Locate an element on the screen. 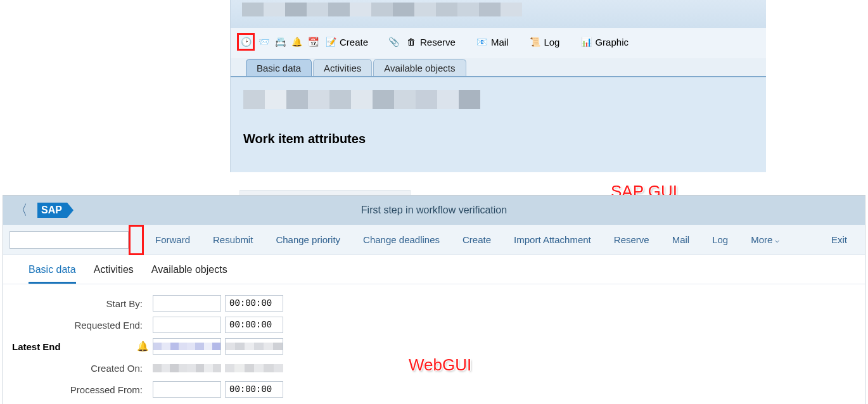 The width and height of the screenshot is (868, 404). row-latest-end: Latest End 🔔 is located at coordinates (434, 346).